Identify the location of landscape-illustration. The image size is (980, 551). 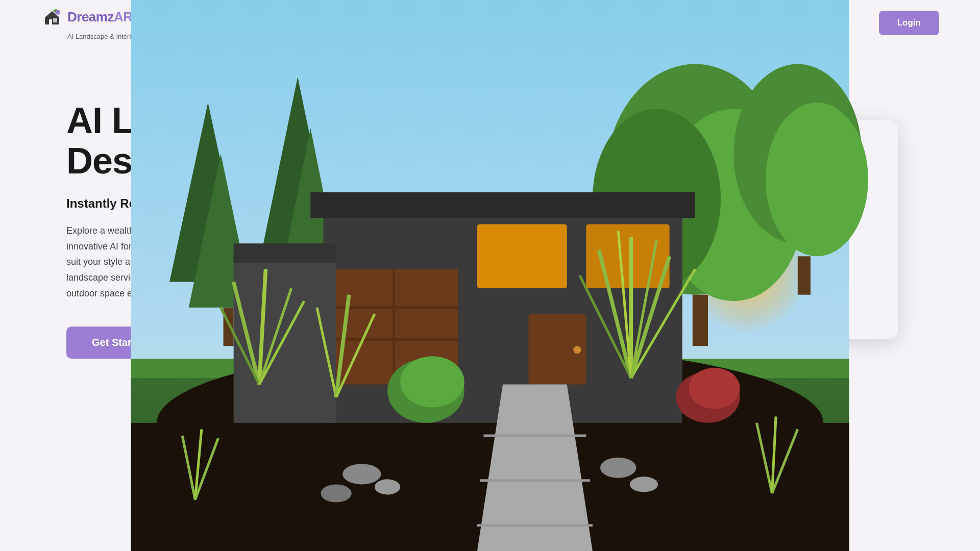
(755, 230).